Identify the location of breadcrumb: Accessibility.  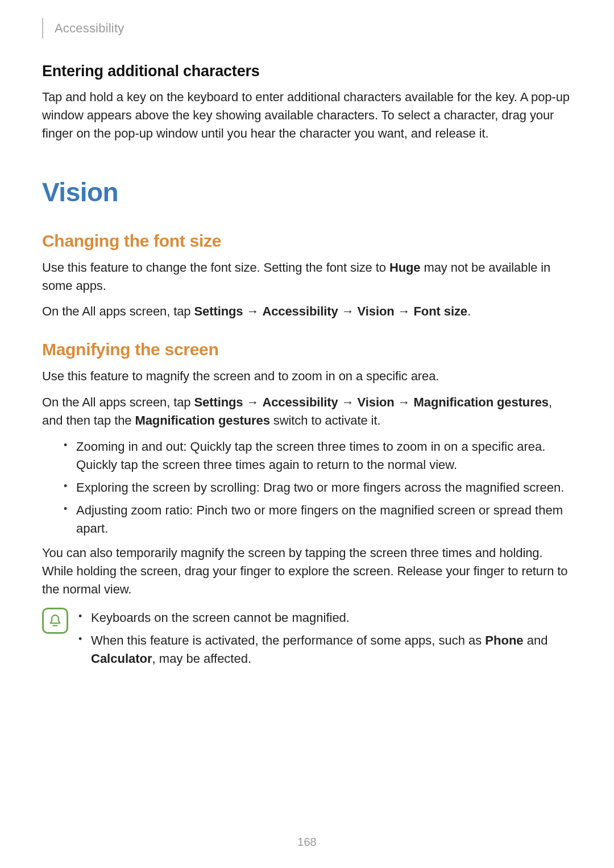
(89, 28).